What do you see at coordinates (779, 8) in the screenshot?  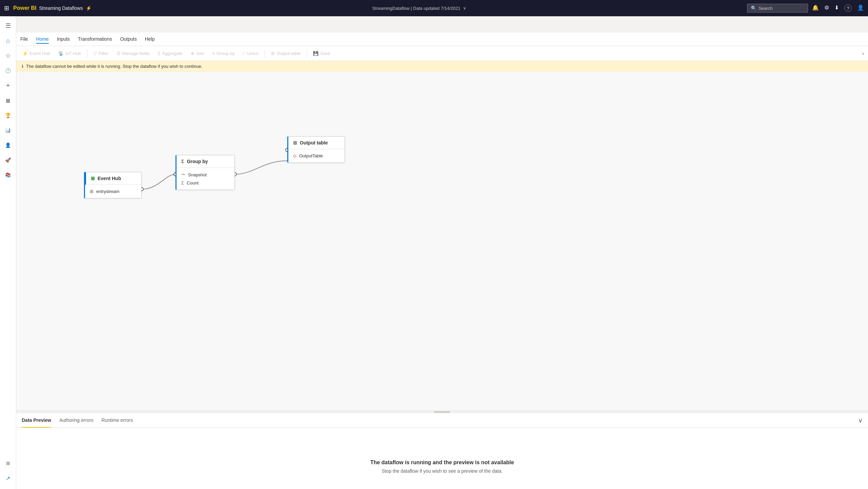 I see `search-input` at bounding box center [779, 8].